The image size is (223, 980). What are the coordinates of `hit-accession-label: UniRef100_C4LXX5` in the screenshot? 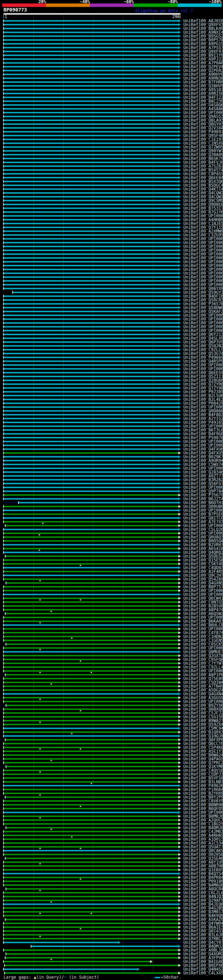 It's located at (203, 973).